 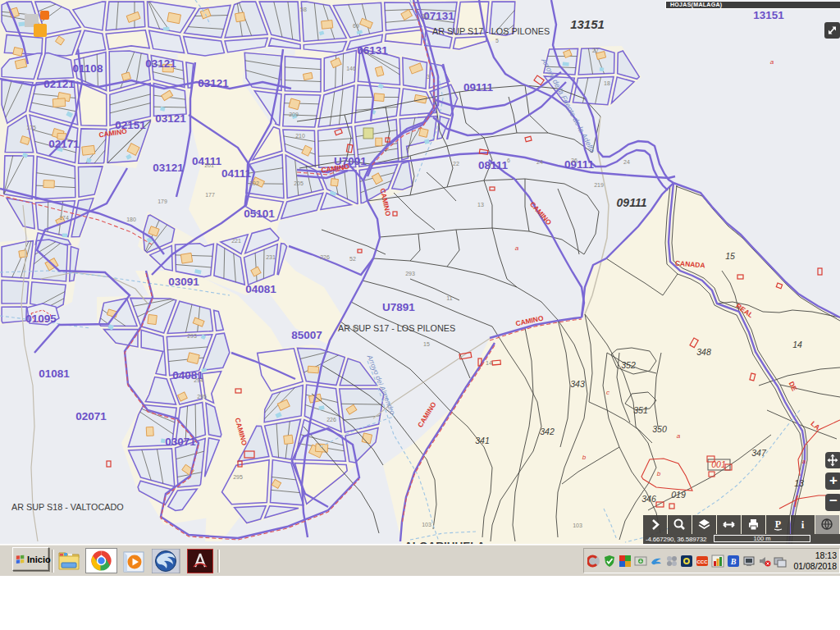 What do you see at coordinates (294, 115) in the screenshot?
I see `svg-text: 209` at bounding box center [294, 115].